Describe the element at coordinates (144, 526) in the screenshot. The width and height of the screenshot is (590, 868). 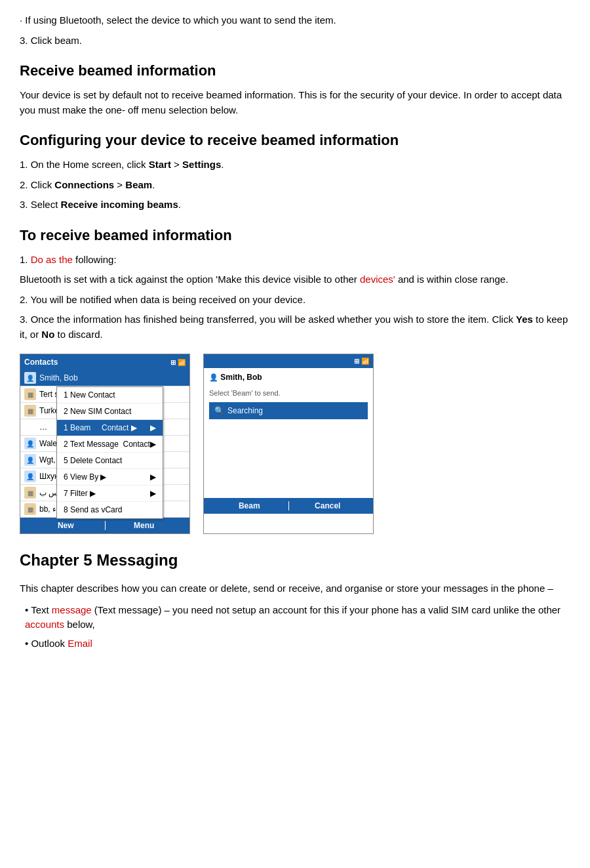
I see `left-bottom-menu: Menu` at that location.